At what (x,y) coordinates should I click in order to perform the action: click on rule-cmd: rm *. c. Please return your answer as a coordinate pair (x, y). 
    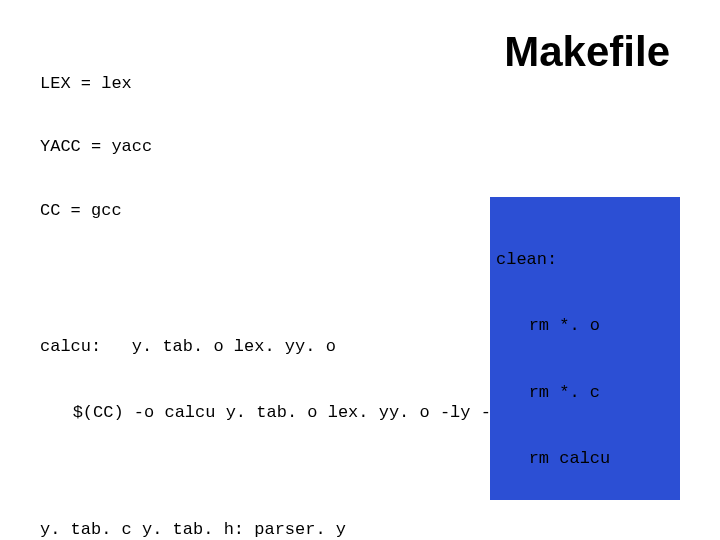
    Looking at the image, I should click on (581, 393).